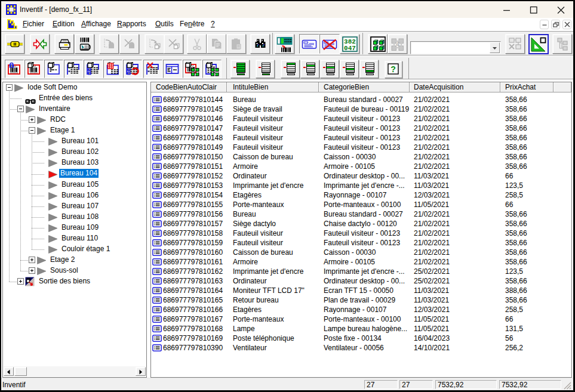  I want to click on svg-text: 047, so click(350, 48).